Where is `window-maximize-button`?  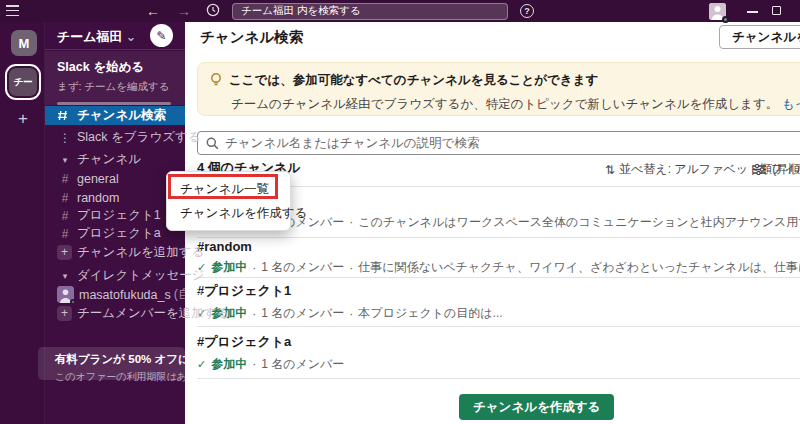
window-maximize-button is located at coordinates (776, 10).